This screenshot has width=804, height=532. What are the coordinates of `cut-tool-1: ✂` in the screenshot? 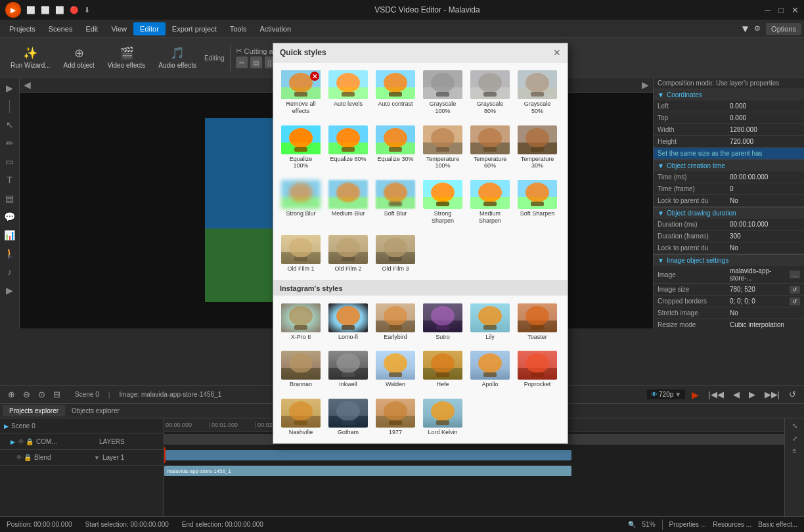 It's located at (242, 62).